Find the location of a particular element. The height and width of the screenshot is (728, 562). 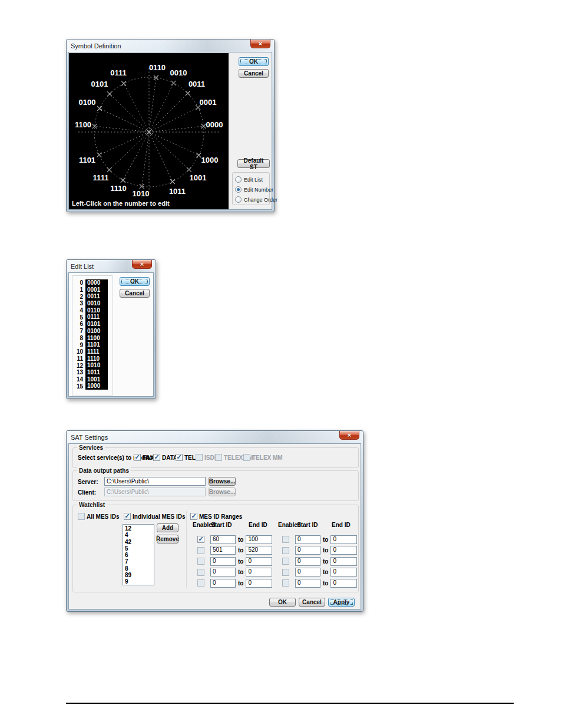

list-item: 70100 is located at coordinates (91, 331).